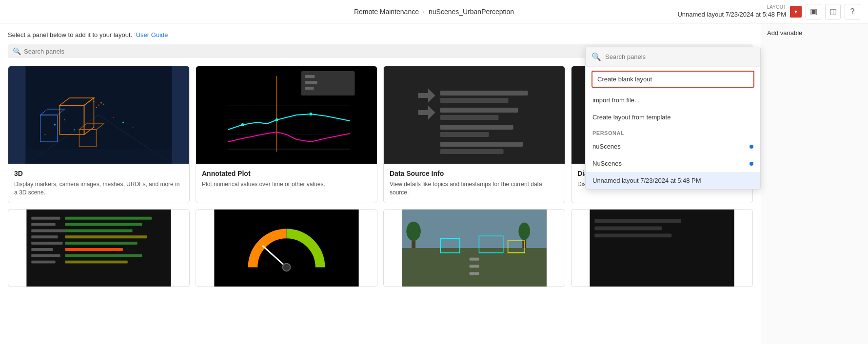 This screenshot has height=344, width=868. Describe the element at coordinates (424, 12) in the screenshot. I see `chevron-right-icon: ›` at that location.